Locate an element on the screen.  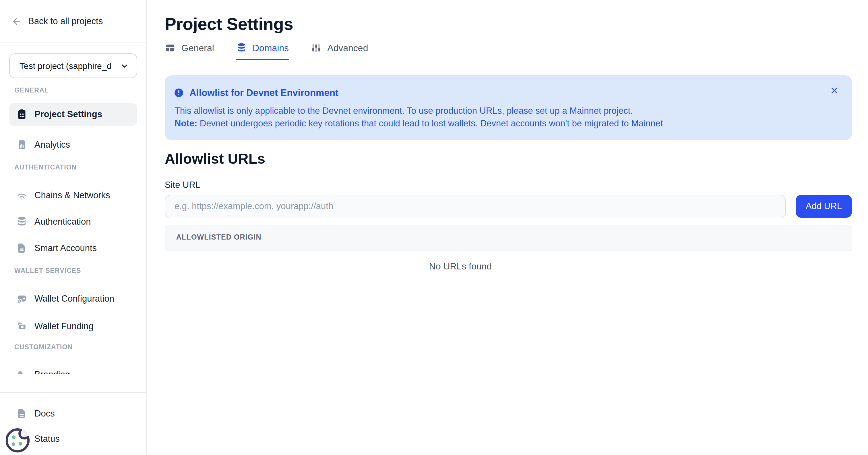
sliders-icon is located at coordinates (316, 48).